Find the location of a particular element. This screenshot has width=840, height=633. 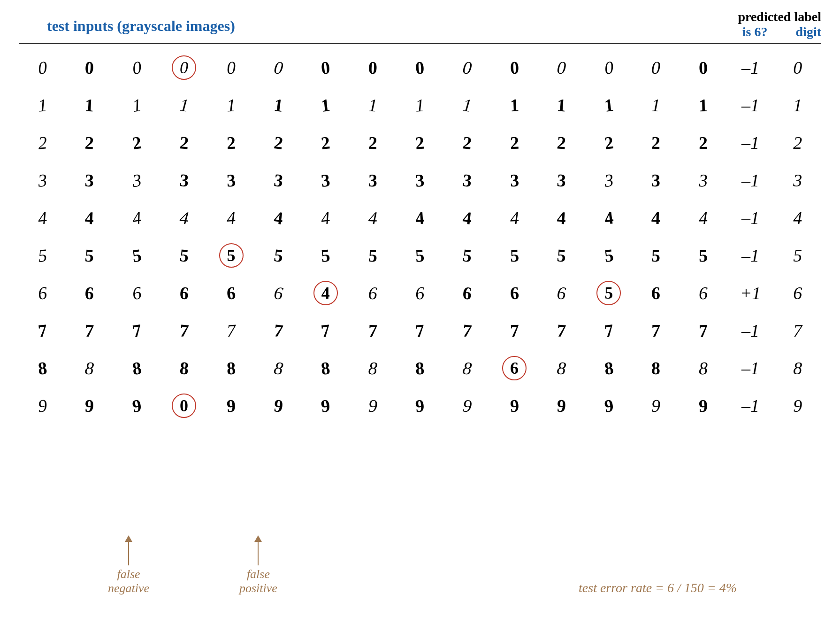

predicted-label-title: predicted label is located at coordinates (741, 17).